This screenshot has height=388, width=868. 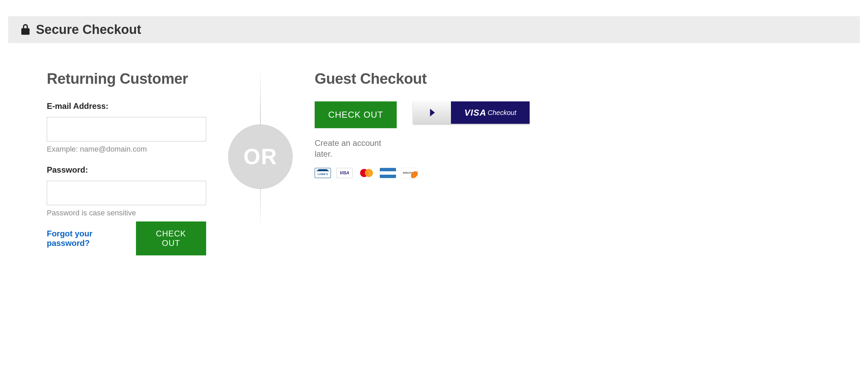 I want to click on lock-icon, so click(x=25, y=30).